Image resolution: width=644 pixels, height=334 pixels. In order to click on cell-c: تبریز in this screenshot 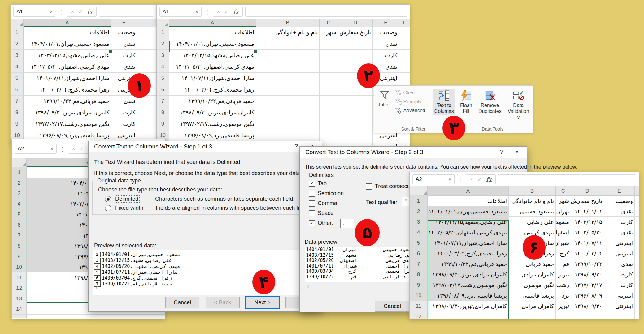, I will do `click(564, 275)`.